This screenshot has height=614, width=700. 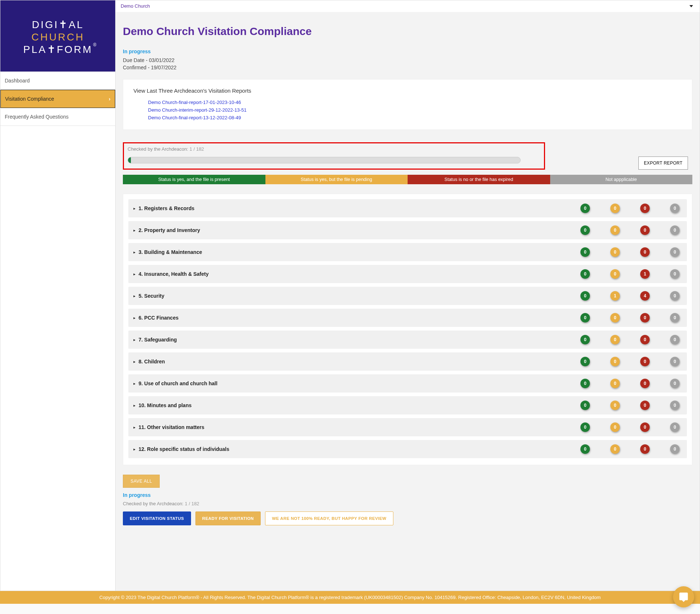 I want to click on legend-grey: Not appplicable, so click(x=621, y=179).